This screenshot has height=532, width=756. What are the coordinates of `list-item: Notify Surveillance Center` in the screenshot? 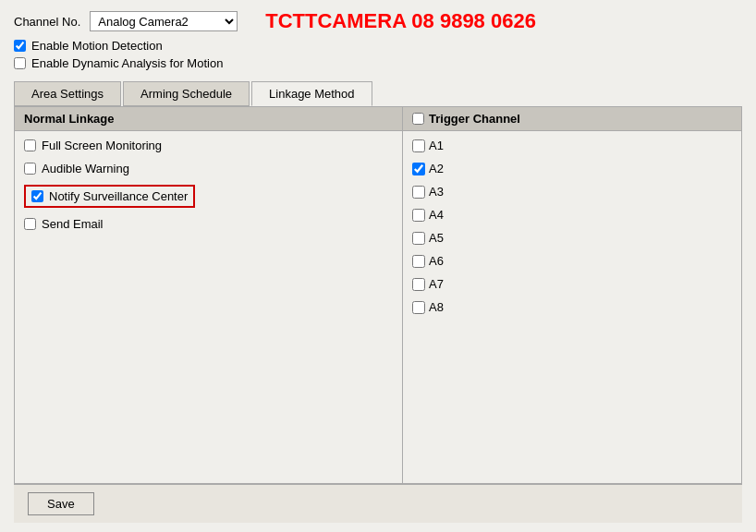 It's located at (209, 196).